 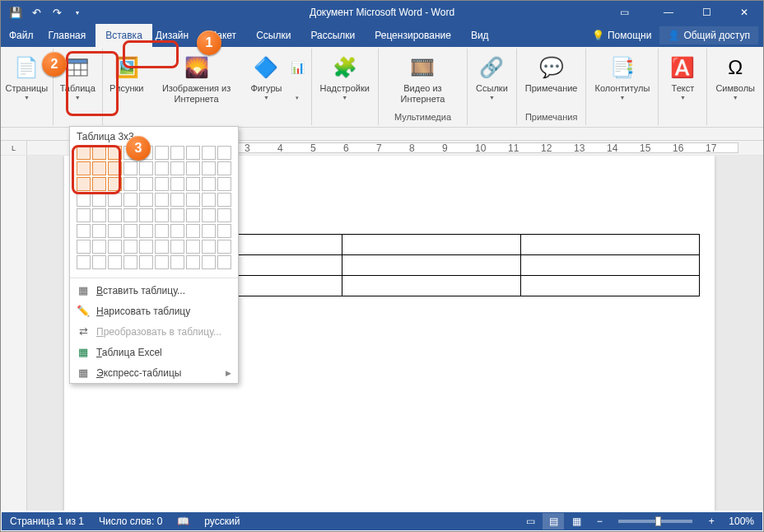 What do you see at coordinates (706, 12) in the screenshot?
I see `maximize-button: ☐` at bounding box center [706, 12].